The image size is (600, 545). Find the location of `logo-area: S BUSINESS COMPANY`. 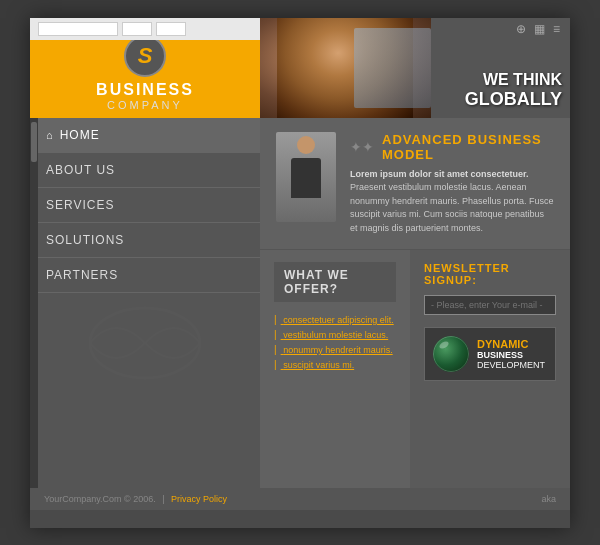

logo-area: S BUSINESS COMPANY is located at coordinates (145, 73).